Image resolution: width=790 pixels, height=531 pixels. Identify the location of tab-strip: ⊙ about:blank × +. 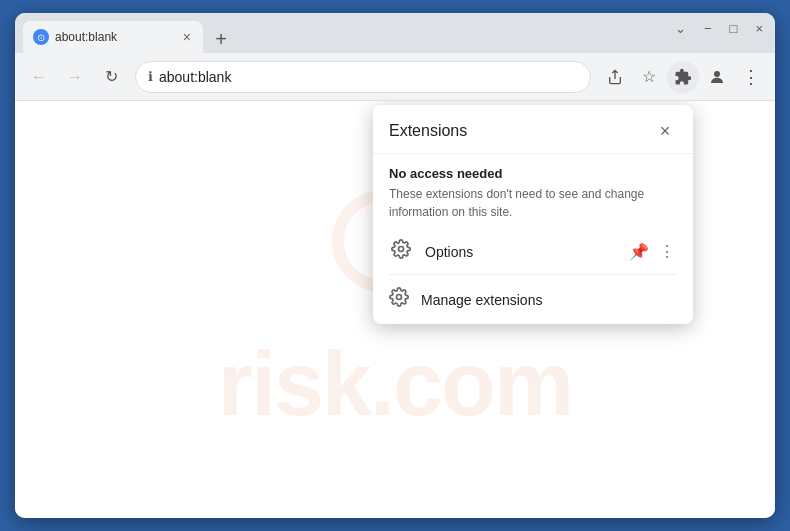
(395, 37).